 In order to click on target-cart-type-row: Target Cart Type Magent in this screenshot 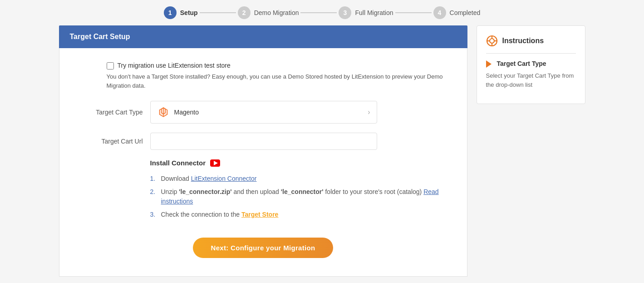, I will do `click(263, 112)`.